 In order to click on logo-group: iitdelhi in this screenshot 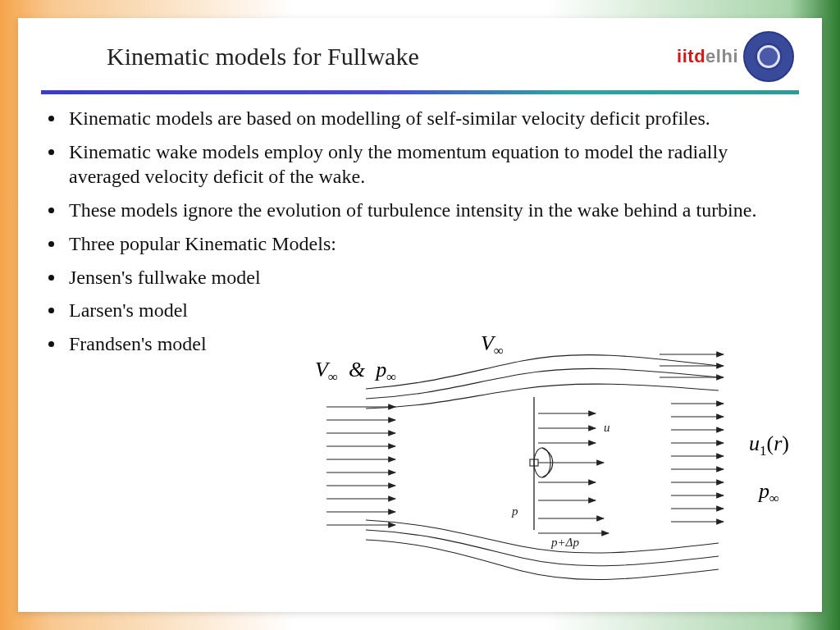, I will do `click(735, 57)`.